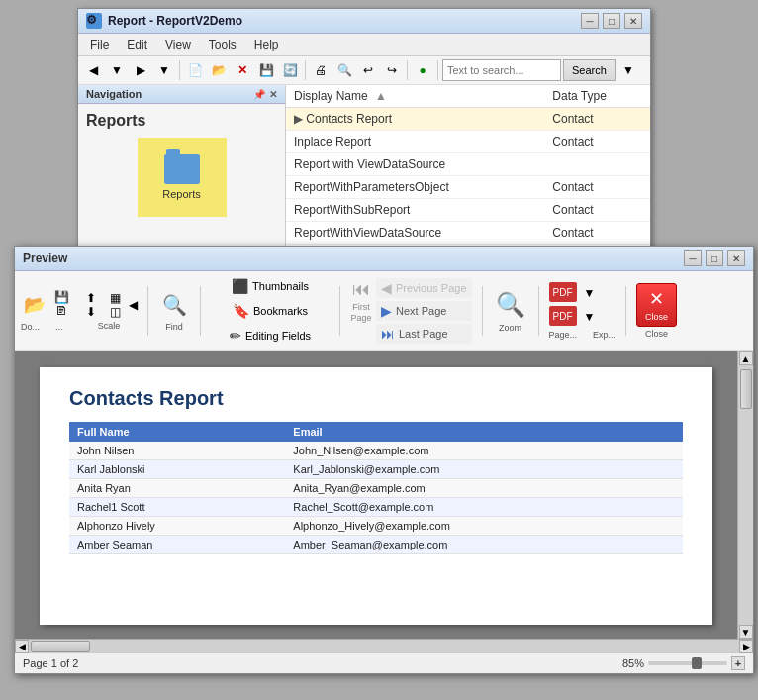 Image resolution: width=758 pixels, height=700 pixels. What do you see at coordinates (344, 70) in the screenshot?
I see `preview-btn: 🔍` at bounding box center [344, 70].